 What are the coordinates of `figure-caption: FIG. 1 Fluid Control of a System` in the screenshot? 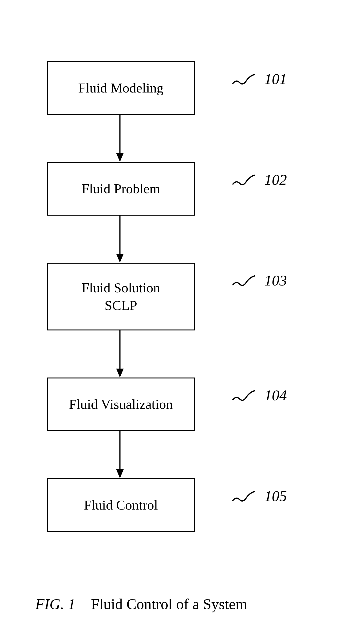 It's located at (141, 604).